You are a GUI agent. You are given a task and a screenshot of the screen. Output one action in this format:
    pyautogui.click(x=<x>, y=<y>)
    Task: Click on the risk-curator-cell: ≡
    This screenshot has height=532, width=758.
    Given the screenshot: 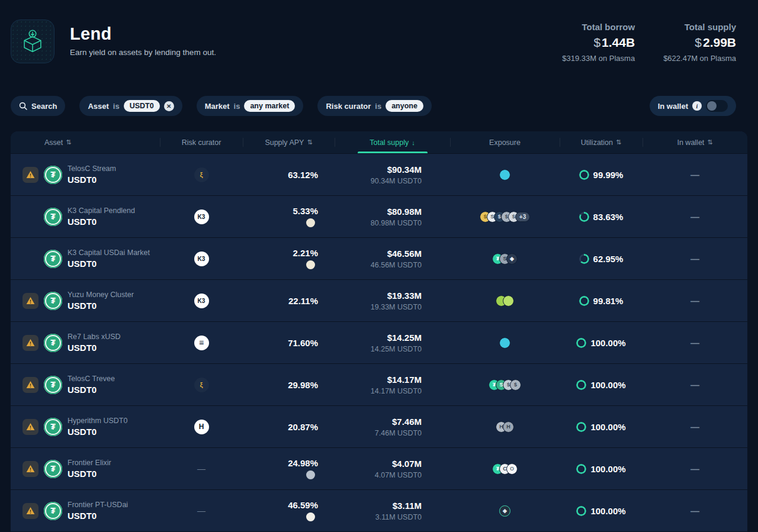 What is the action you would take?
    pyautogui.click(x=201, y=343)
    